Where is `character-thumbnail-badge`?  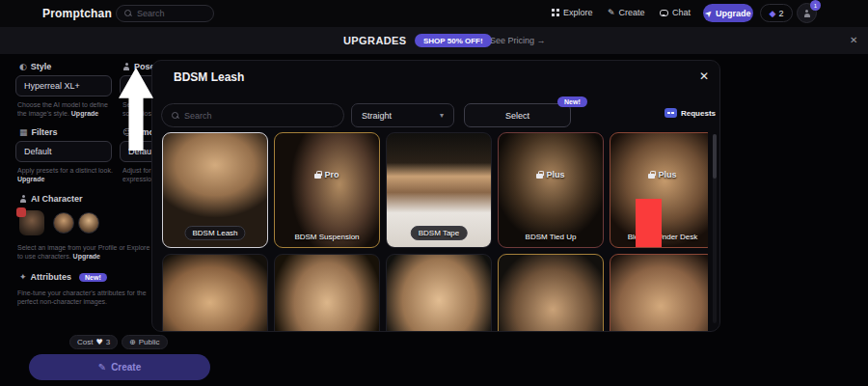 character-thumbnail-badge is located at coordinates (21, 212).